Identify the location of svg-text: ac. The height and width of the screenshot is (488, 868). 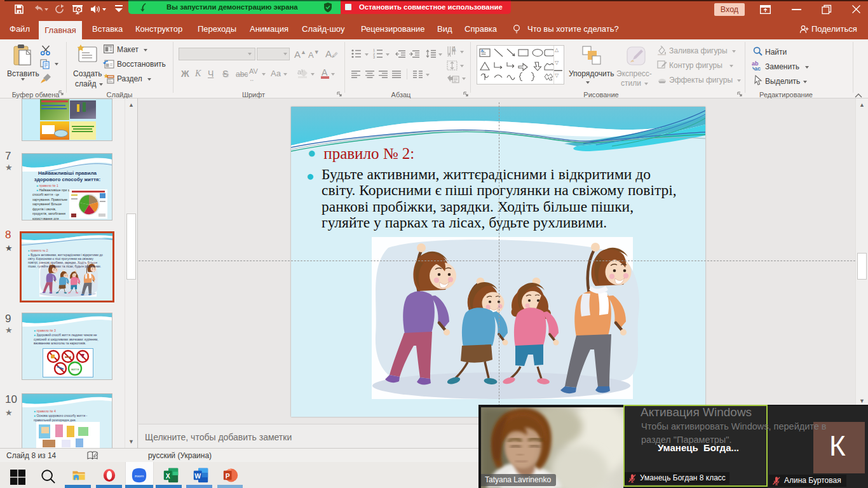
(757, 69).